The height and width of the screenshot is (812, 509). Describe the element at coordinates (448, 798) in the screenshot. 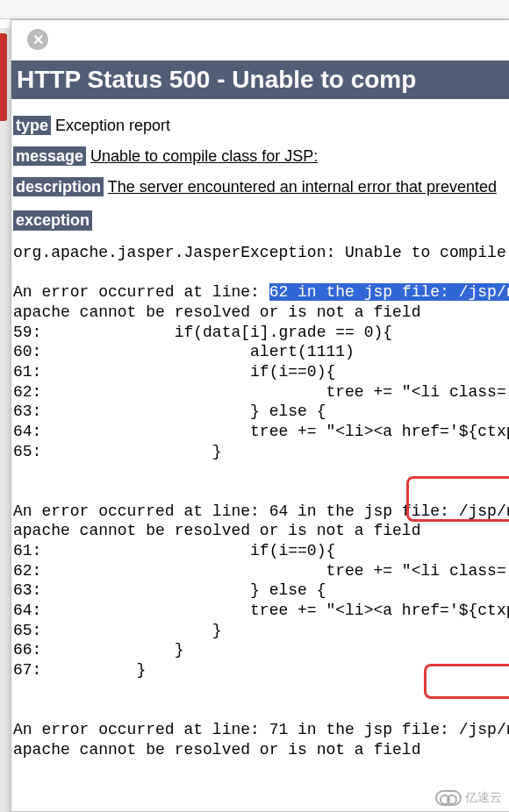

I see `watermark-icon` at that location.